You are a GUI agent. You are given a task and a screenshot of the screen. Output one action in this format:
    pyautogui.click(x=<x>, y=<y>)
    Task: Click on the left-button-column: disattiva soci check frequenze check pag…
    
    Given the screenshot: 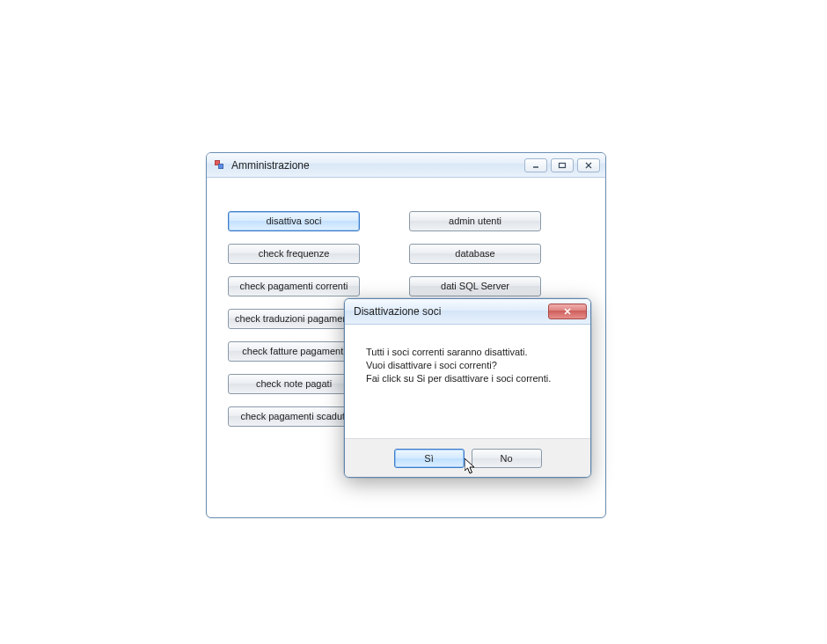 What is the action you would take?
    pyautogui.click(x=294, y=318)
    